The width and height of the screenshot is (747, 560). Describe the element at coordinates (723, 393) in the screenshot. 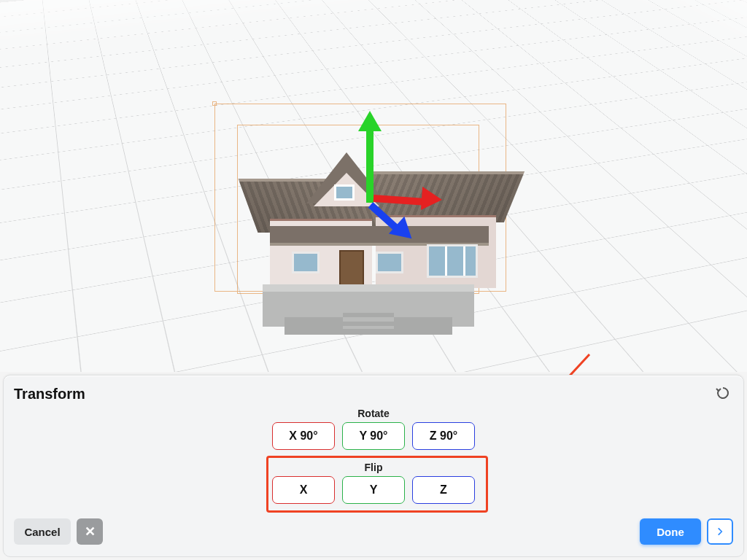

I see `undo-icon` at that location.